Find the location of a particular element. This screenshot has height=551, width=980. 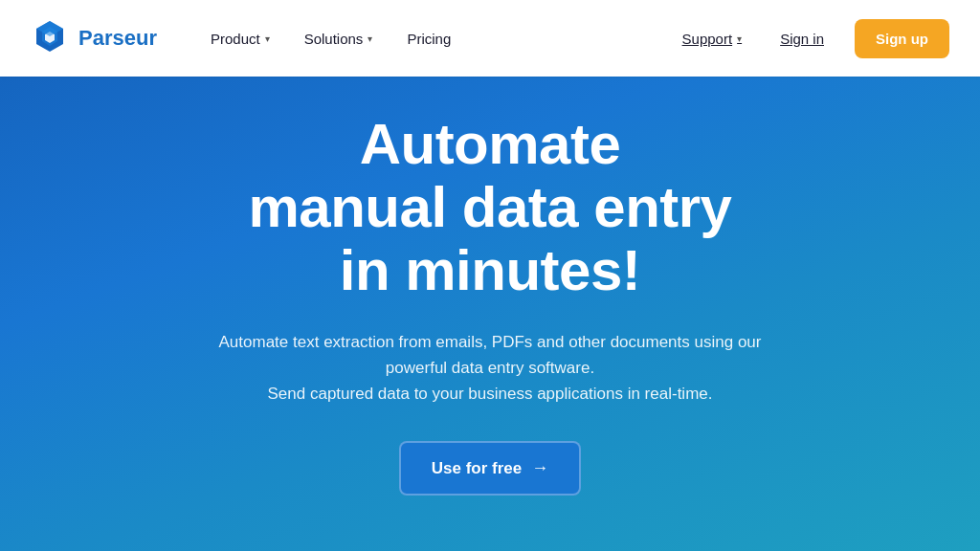

pricing-label: Pricing is located at coordinates (429, 38).